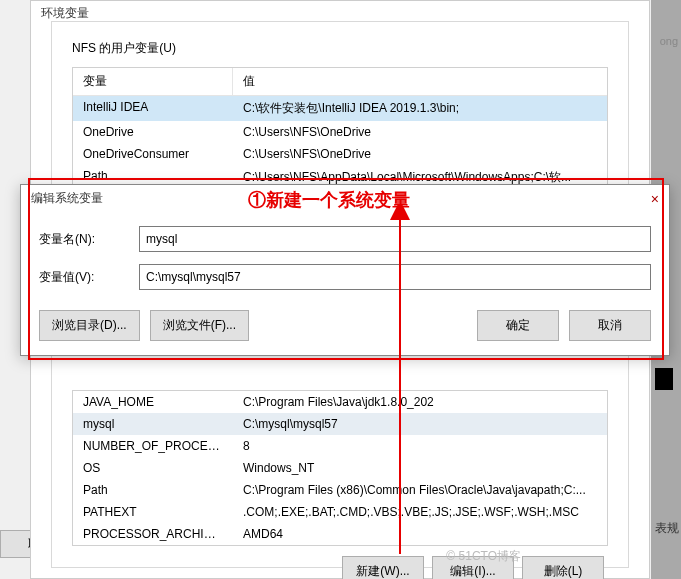 The width and height of the screenshot is (681, 579). What do you see at coordinates (340, 490) in the screenshot?
I see `table-row: Path C:\Program Files (x86)\Common Files…` at bounding box center [340, 490].